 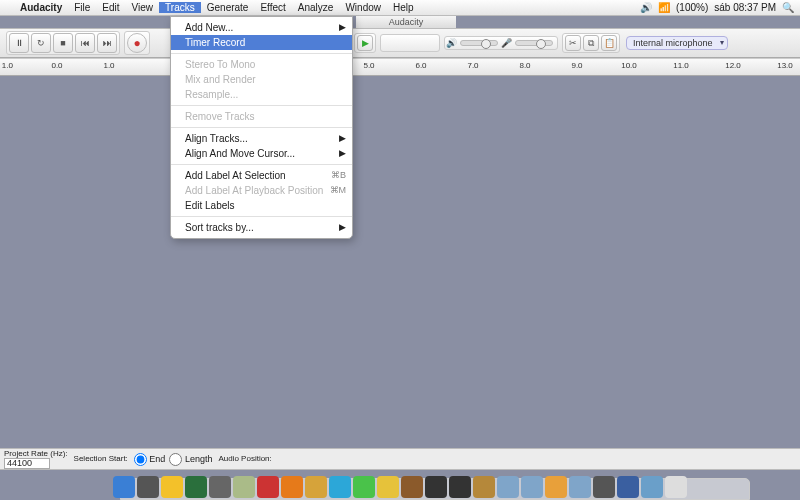 I want to click on pause-button: ⏸, so click(x=19, y=43).